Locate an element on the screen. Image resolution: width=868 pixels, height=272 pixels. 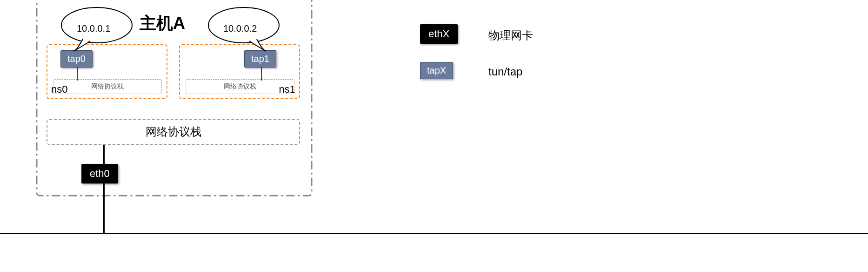
ns0-stack: 网络协议栈 is located at coordinates (107, 87).